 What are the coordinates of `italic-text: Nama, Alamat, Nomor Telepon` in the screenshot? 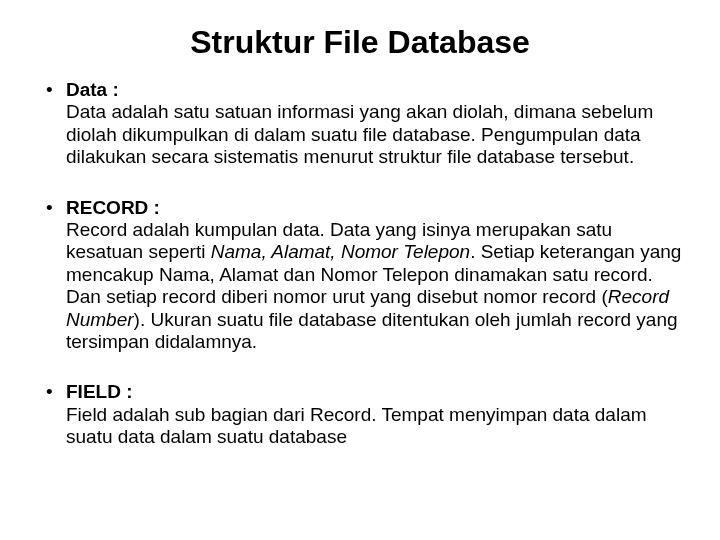 It's located at (340, 252).